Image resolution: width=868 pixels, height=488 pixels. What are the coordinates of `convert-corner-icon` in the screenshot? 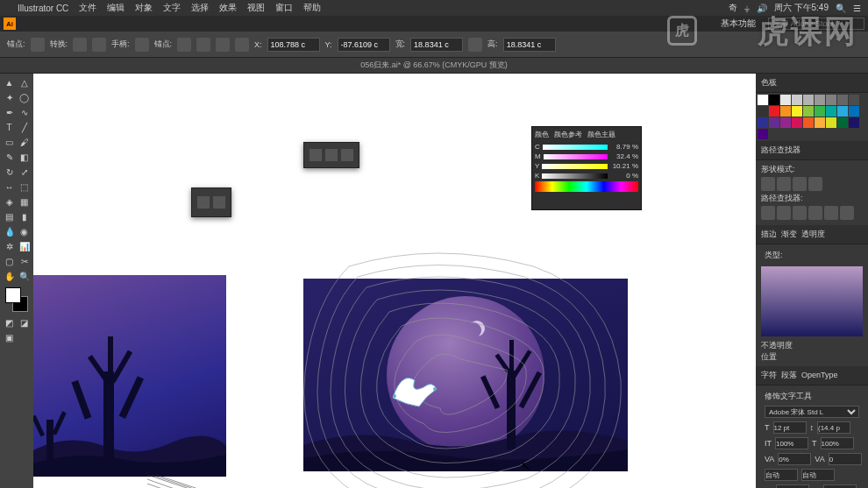 It's located at (80, 45).